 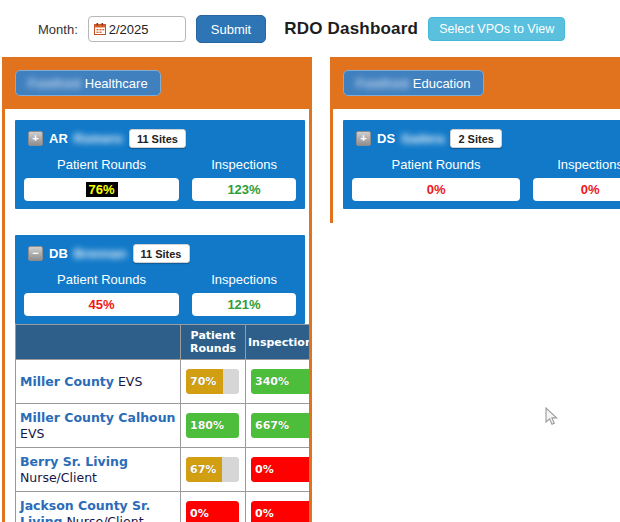 I want to click on inspections-value-box: 123%, so click(x=244, y=190).